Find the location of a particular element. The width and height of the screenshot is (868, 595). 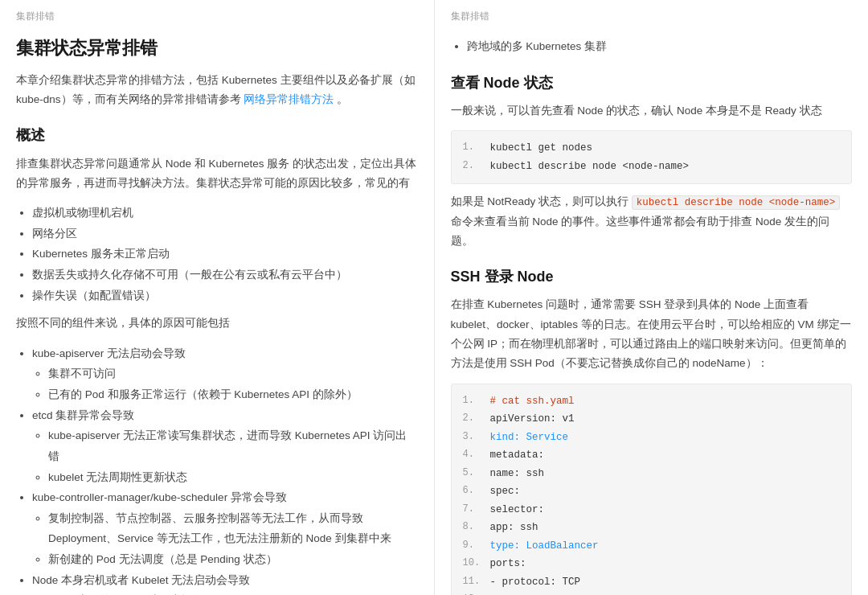

list-item: 操作失误（如配置错误） is located at coordinates (225, 296).